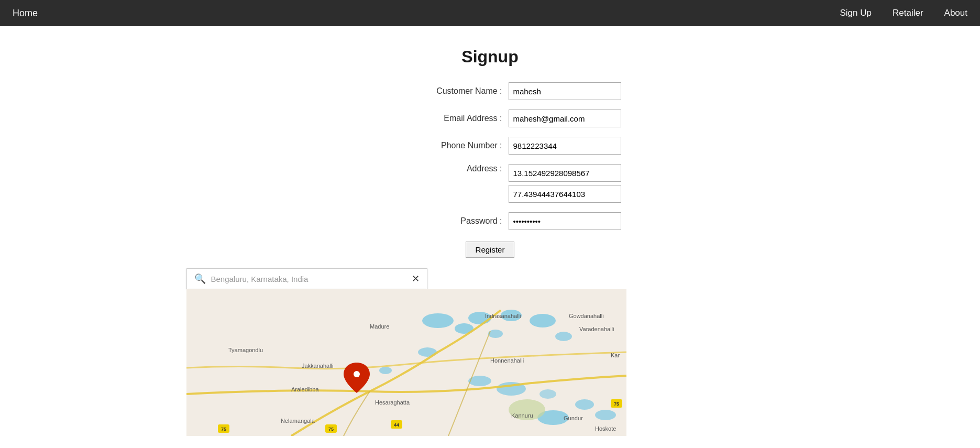 The height and width of the screenshot is (448, 980). I want to click on signup-link: Sign Up, so click(855, 13).